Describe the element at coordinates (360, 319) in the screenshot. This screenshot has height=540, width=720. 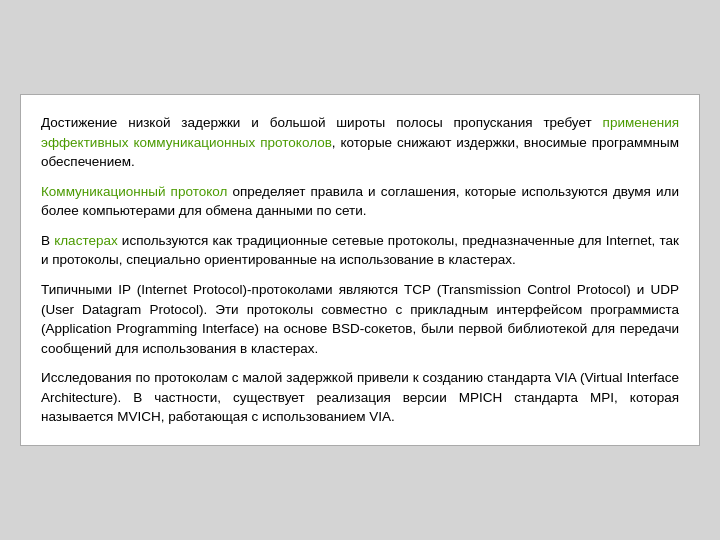
I see `text-p4-1: Типичными IP (Internet Protocol)-протоко…` at that location.